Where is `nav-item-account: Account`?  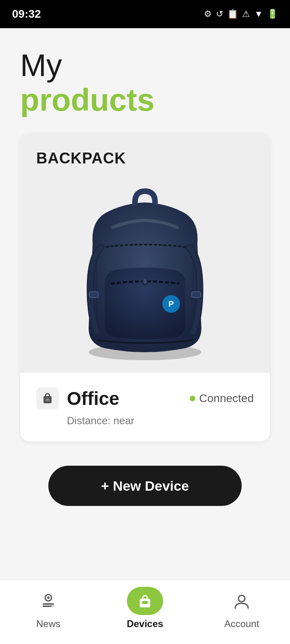
nav-item-account: Account is located at coordinates (242, 608).